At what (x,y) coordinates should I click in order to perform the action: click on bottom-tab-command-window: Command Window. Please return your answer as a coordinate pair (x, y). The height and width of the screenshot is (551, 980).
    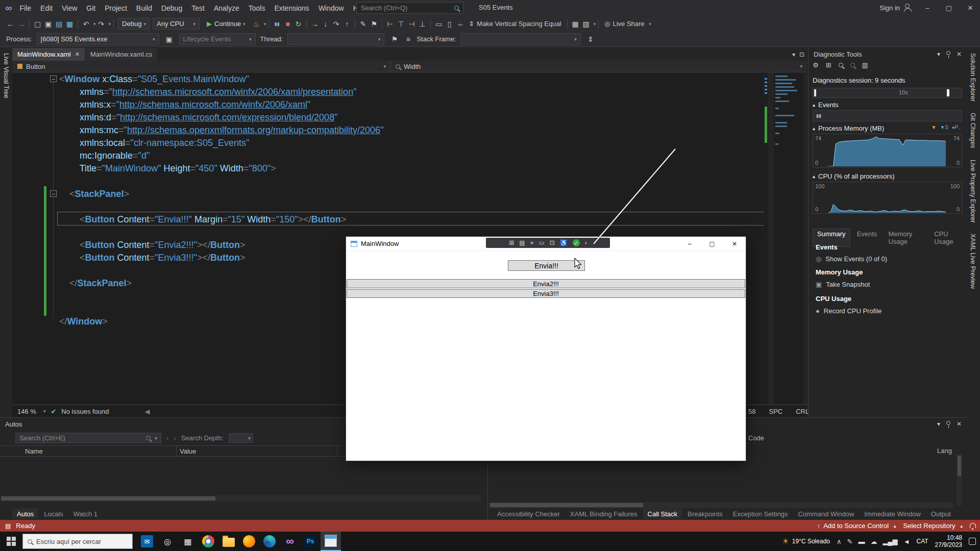
    Looking at the image, I should click on (826, 514).